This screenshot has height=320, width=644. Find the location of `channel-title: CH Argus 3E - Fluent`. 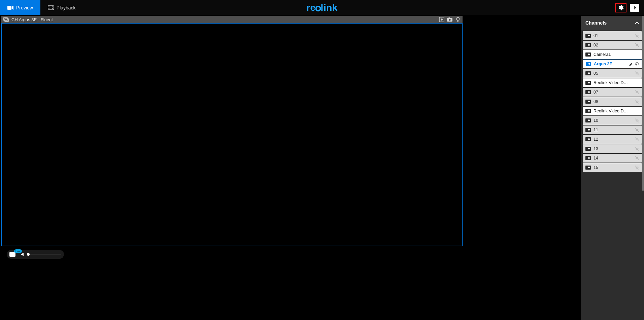

channel-title: CH Argus 3E - Fluent is located at coordinates (32, 20).